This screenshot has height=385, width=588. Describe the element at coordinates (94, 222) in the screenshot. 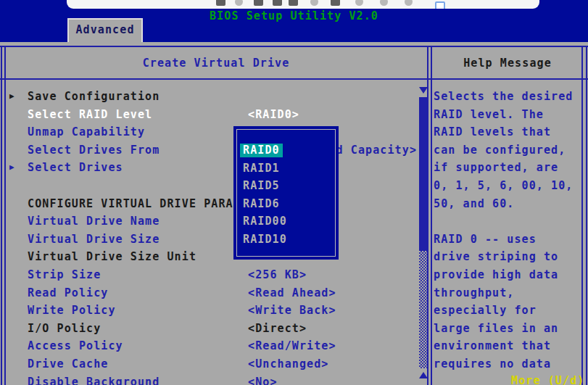

I see `menu-row-label: Virtual Drive Name` at that location.